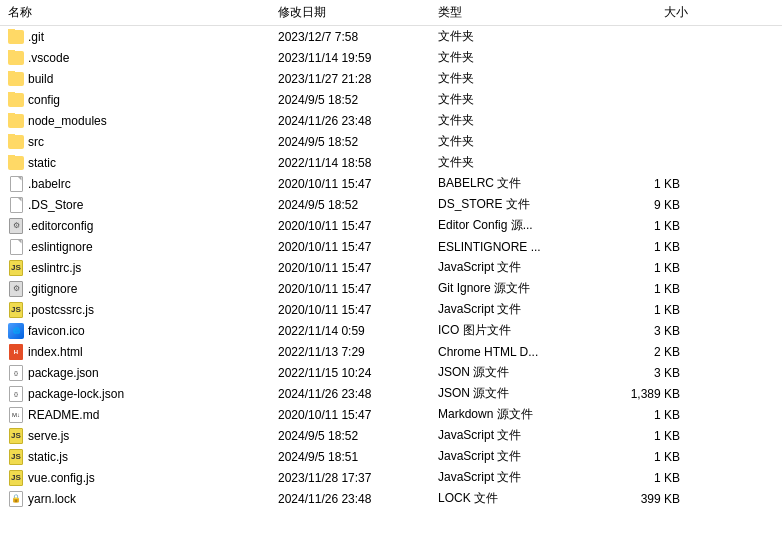 The width and height of the screenshot is (782, 548). Describe the element at coordinates (523, 226) in the screenshot. I see `file-type: Editor Config 源...` at that location.